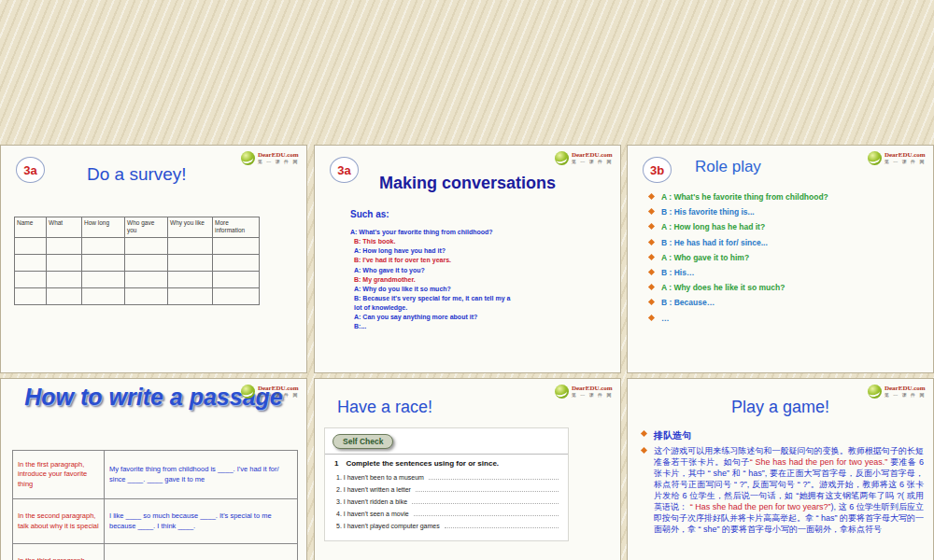  What do you see at coordinates (678, 273) in the screenshot?
I see `role-play-line: B : His…` at bounding box center [678, 273].